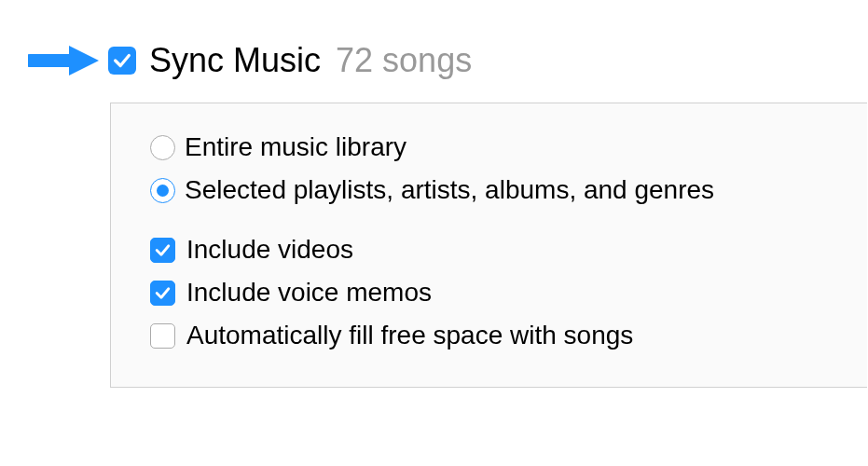 This screenshot has height=466, width=868. I want to click on sync-music-checkbox, so click(122, 61).